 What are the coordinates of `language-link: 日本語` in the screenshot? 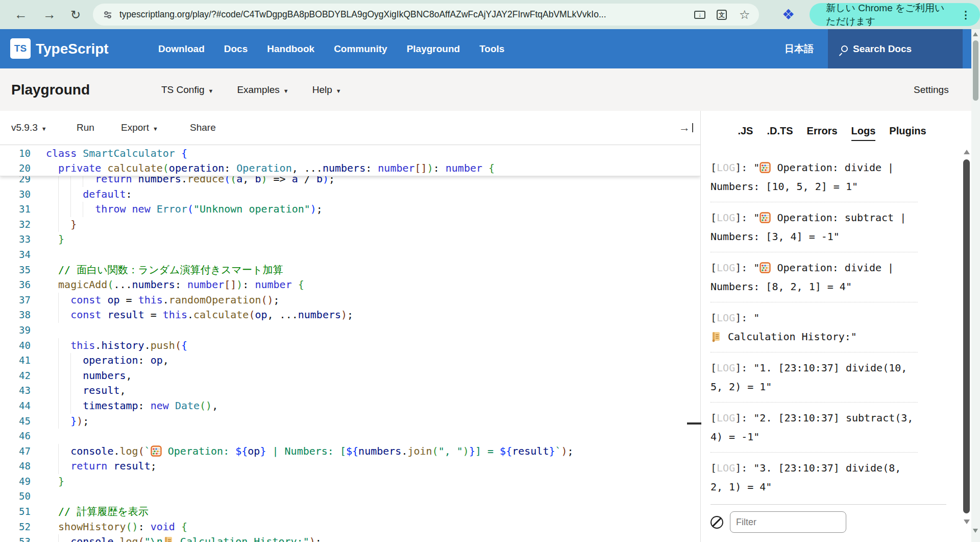 It's located at (799, 49).